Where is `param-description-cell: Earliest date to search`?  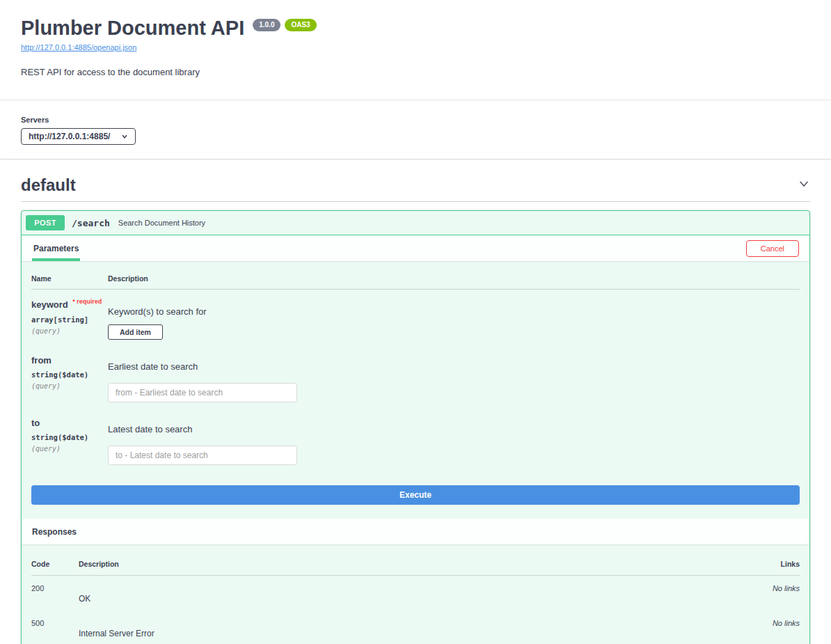 param-description-cell: Earliest date to search is located at coordinates (454, 378).